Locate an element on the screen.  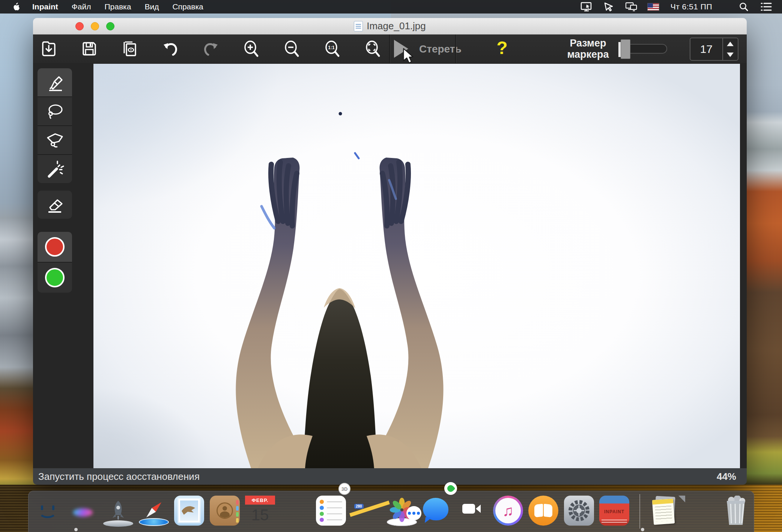
zoom-level: 44% is located at coordinates (726, 476).